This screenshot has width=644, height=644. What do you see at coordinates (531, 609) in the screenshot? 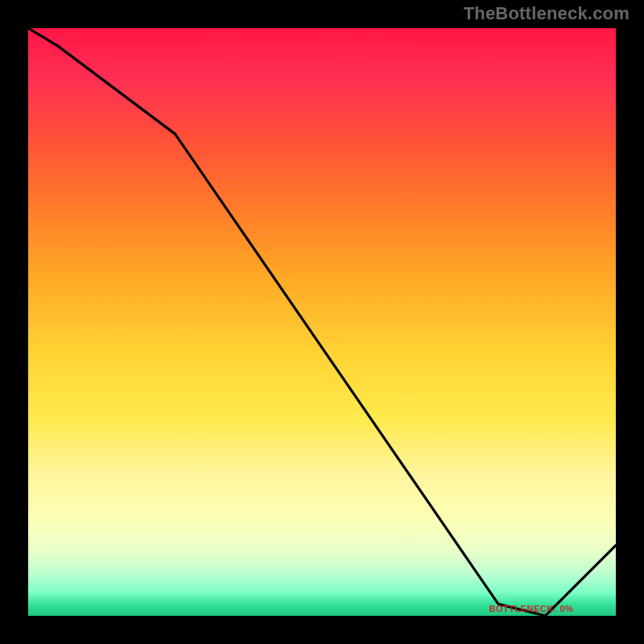
I see `bottleneck-label: BOTTLENECK: 0%` at bounding box center [531, 609].